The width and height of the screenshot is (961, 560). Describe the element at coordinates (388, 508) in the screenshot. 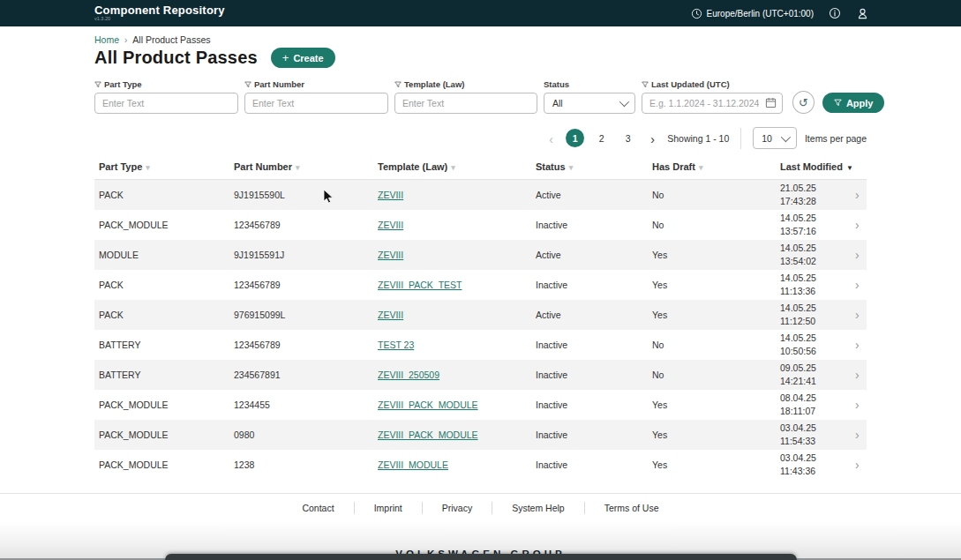

I see `footer-link-imprint: Imprint` at that location.